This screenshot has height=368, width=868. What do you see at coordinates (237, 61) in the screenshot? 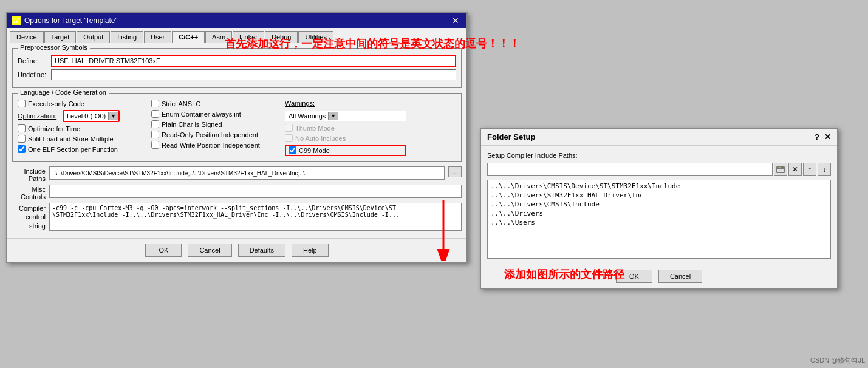
I see `define-row: Define:` at bounding box center [237, 61].